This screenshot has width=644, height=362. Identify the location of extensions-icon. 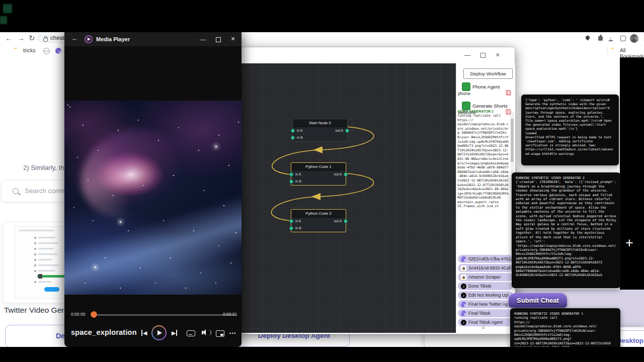
(601, 38).